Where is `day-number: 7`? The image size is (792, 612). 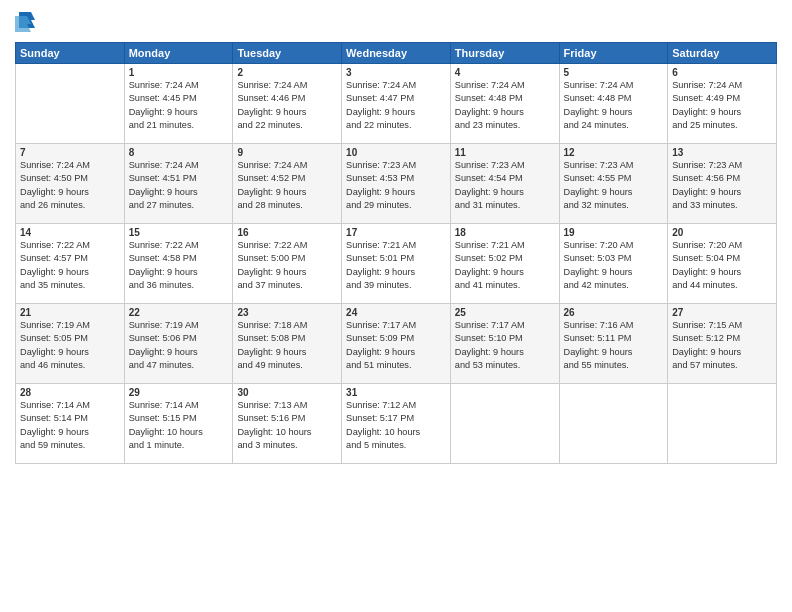 day-number: 7 is located at coordinates (70, 152).